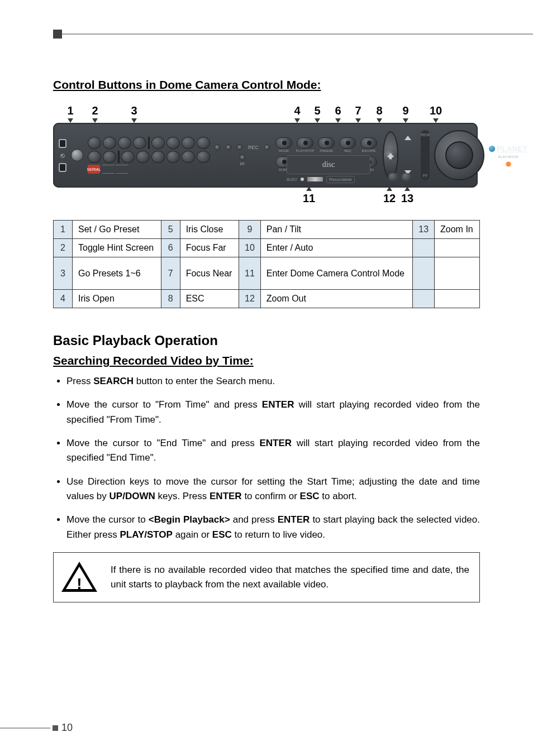  What do you see at coordinates (329, 165) in the screenshot?
I see `disc-label: disc` at bounding box center [329, 165].